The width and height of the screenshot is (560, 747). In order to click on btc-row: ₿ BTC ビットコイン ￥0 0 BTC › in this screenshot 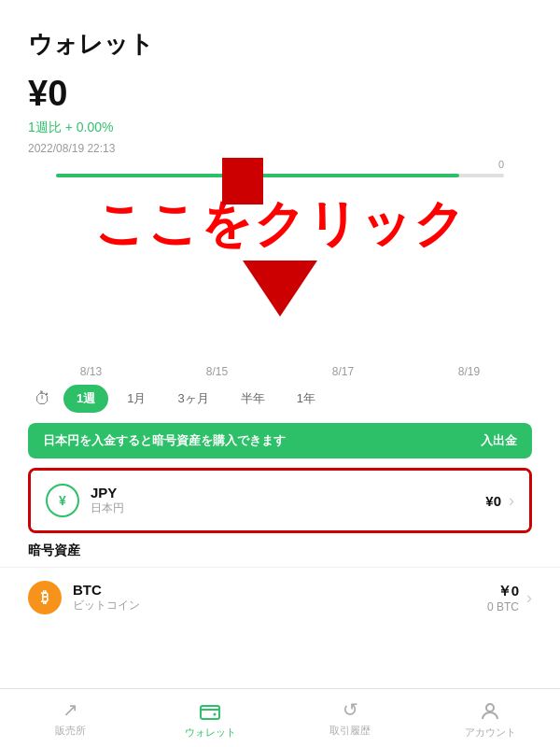, I will do `click(280, 598)`.